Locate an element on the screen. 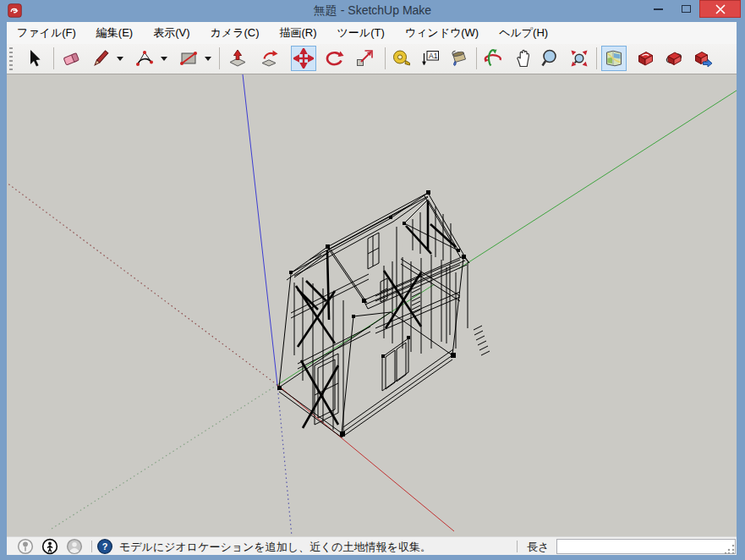 The height and width of the screenshot is (560, 745). maximize-button is located at coordinates (686, 8).